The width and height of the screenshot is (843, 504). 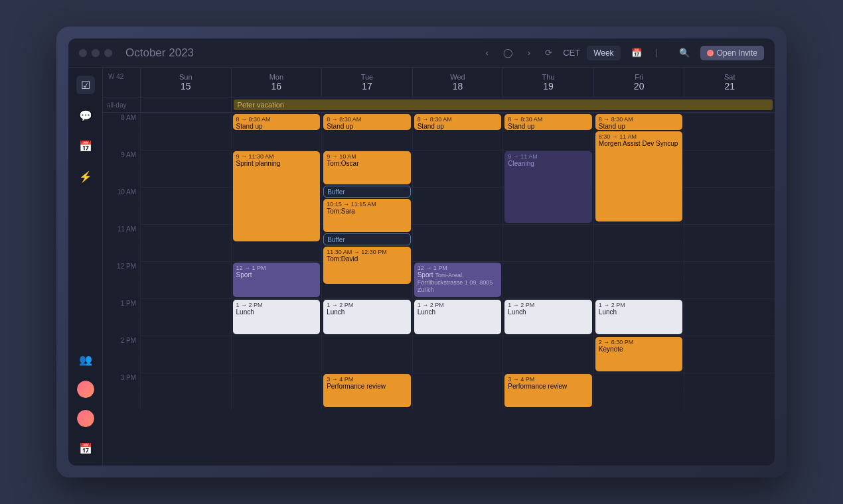 What do you see at coordinates (121, 391) in the screenshot?
I see `time-label-3pm: 3 PM` at bounding box center [121, 391].